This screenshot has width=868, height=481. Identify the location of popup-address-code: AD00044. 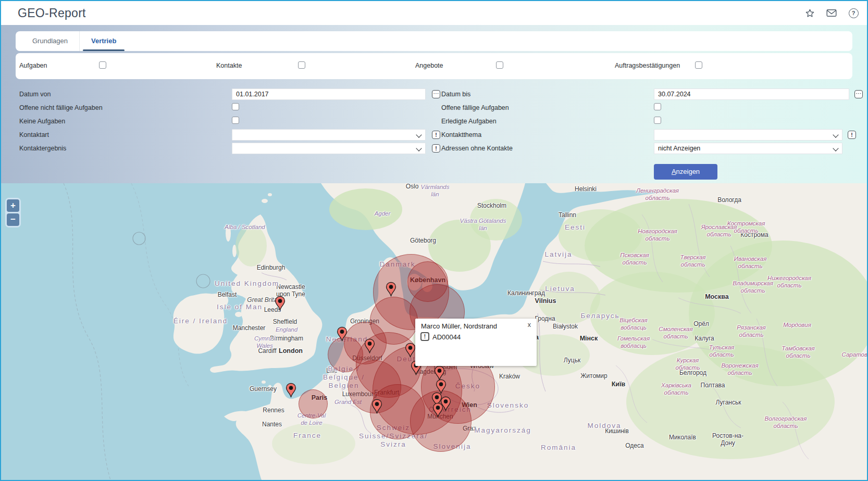
(447, 337).